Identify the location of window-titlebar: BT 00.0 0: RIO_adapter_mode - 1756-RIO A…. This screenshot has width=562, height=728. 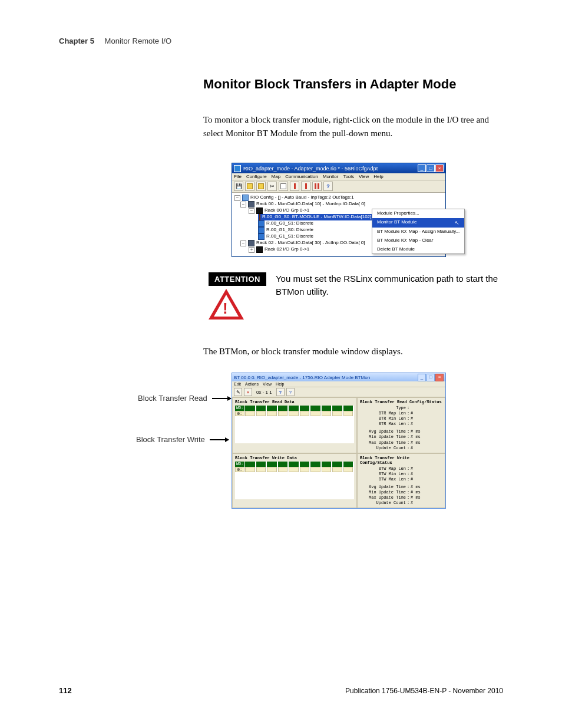
(339, 377).